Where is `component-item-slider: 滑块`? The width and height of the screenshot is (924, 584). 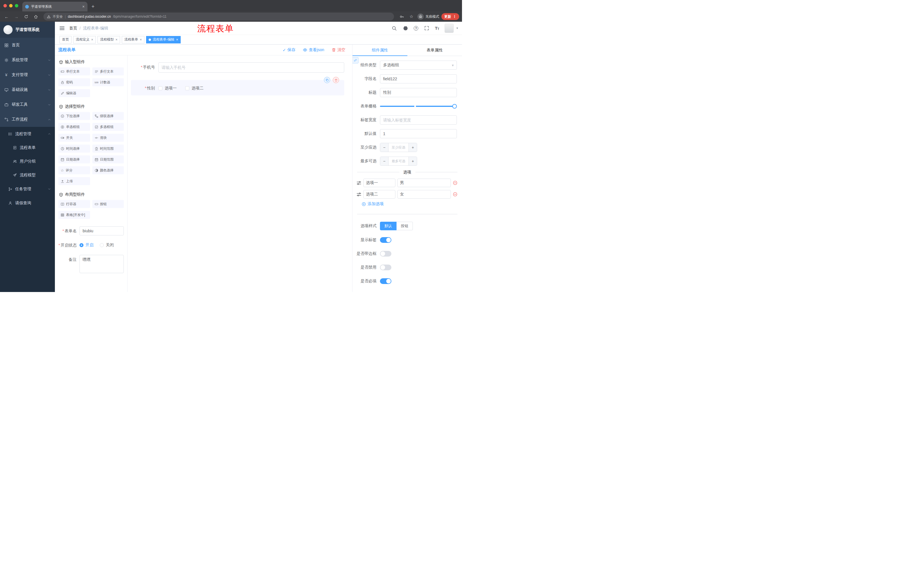 component-item-slider: 滑块 is located at coordinates (108, 138).